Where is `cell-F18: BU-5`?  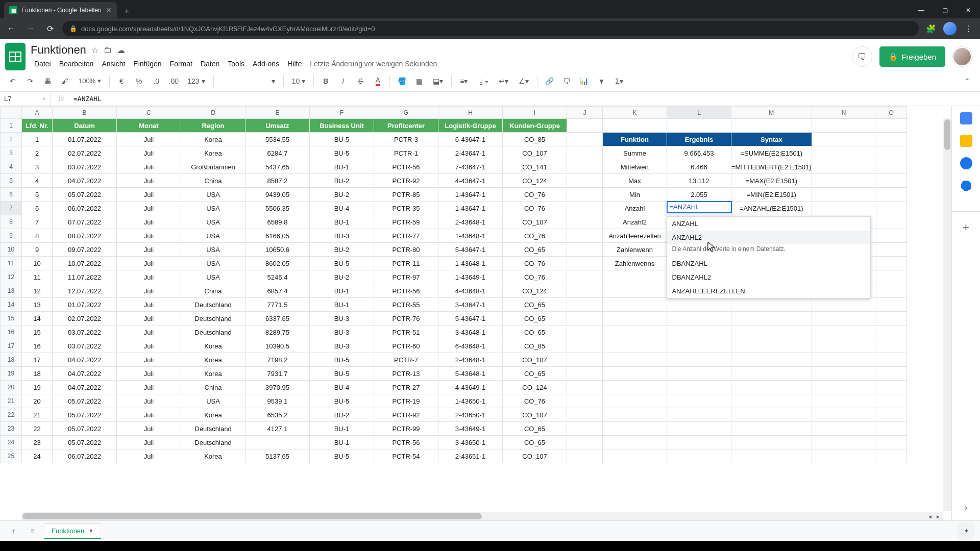 cell-F18: BU-5 is located at coordinates (342, 360).